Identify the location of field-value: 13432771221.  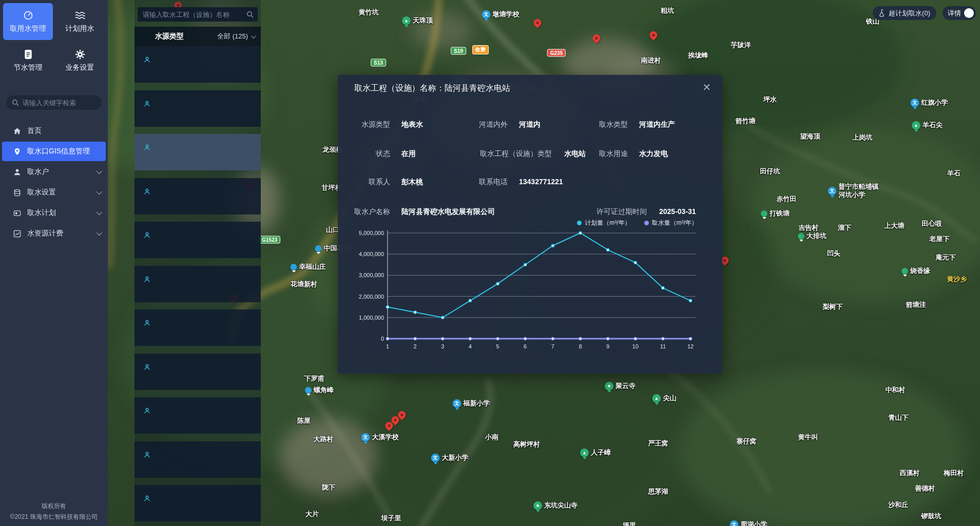
(541, 182).